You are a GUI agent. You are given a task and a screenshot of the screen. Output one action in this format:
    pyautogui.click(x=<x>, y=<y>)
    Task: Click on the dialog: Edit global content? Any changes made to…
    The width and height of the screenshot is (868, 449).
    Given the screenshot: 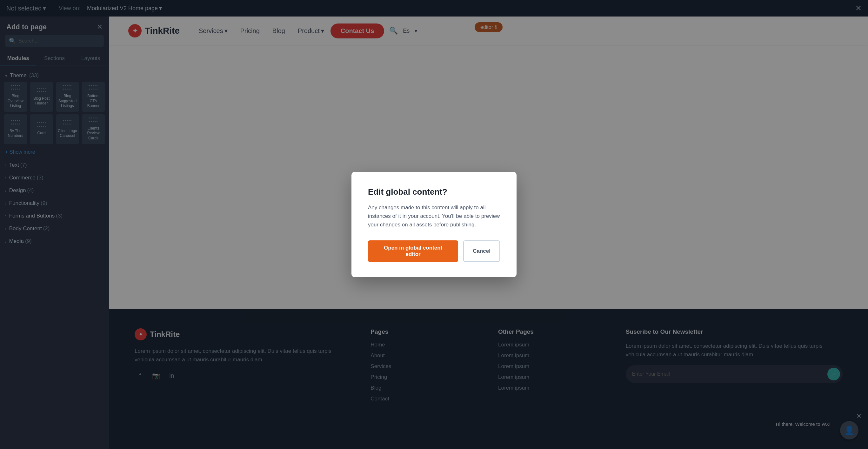 What is the action you would take?
    pyautogui.click(x=434, y=224)
    